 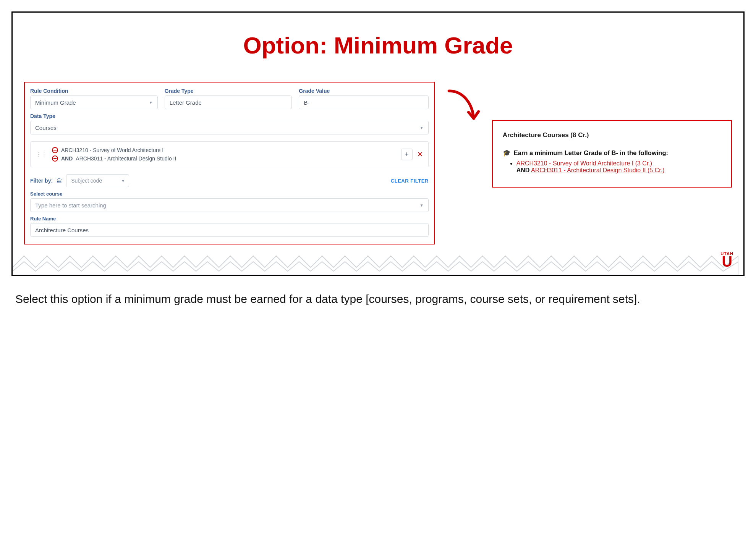 What do you see at coordinates (228, 91) in the screenshot?
I see `grade-type-label: Grade Type` at bounding box center [228, 91].